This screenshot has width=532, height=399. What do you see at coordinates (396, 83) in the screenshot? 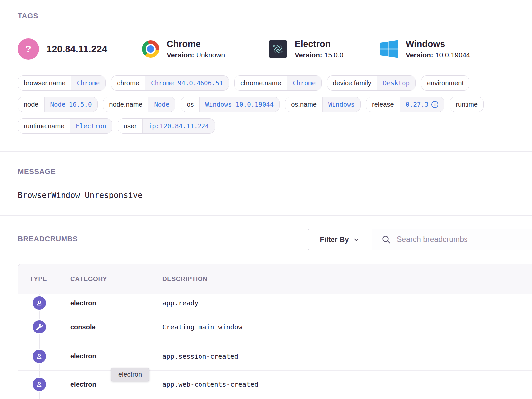
I see `tag-value: Desktop` at bounding box center [396, 83].